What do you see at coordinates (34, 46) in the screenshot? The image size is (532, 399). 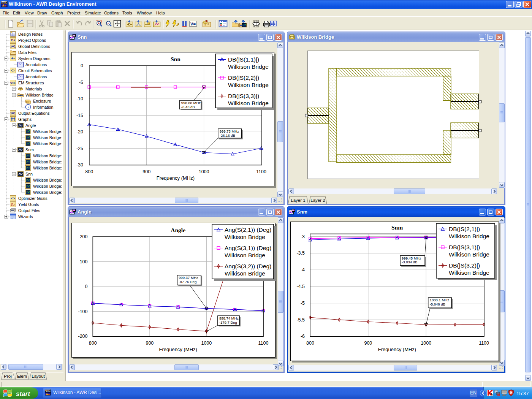 I see `svg-text: Global Definitions` at bounding box center [34, 46].